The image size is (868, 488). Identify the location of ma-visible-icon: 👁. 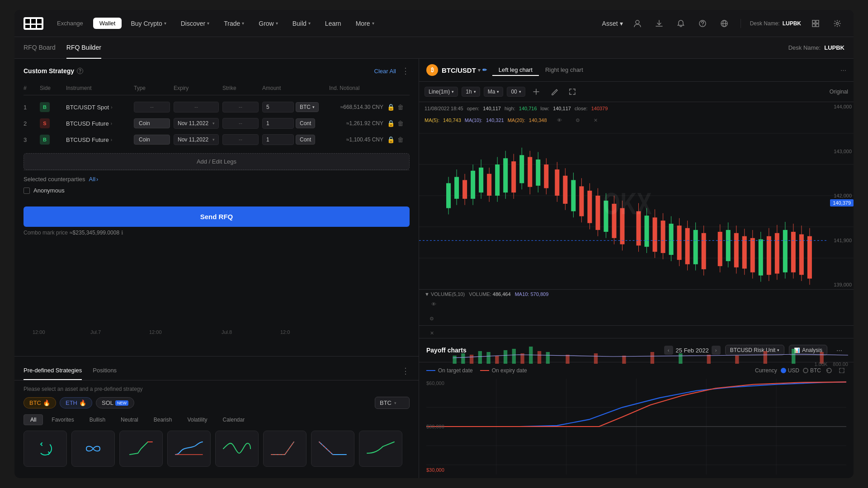
(560, 120).